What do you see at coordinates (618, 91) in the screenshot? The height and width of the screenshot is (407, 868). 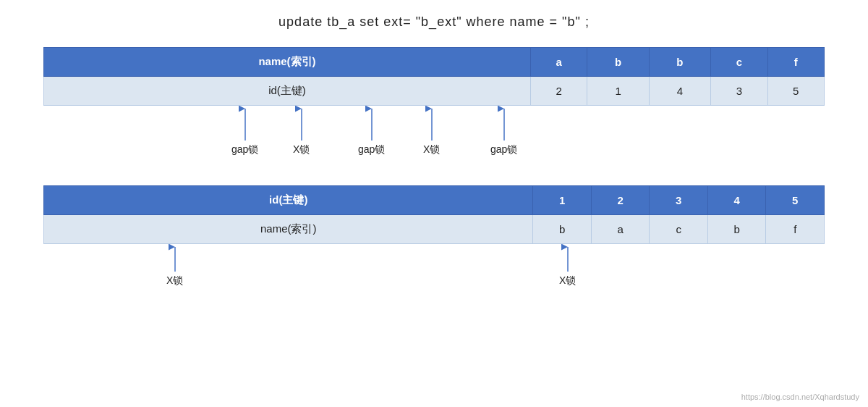 I see `table1-cell-2: 1` at bounding box center [618, 91].